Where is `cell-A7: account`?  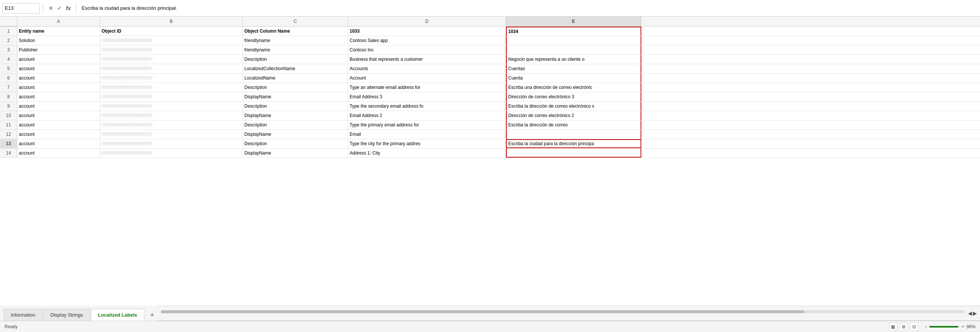
cell-A7: account is located at coordinates (59, 87).